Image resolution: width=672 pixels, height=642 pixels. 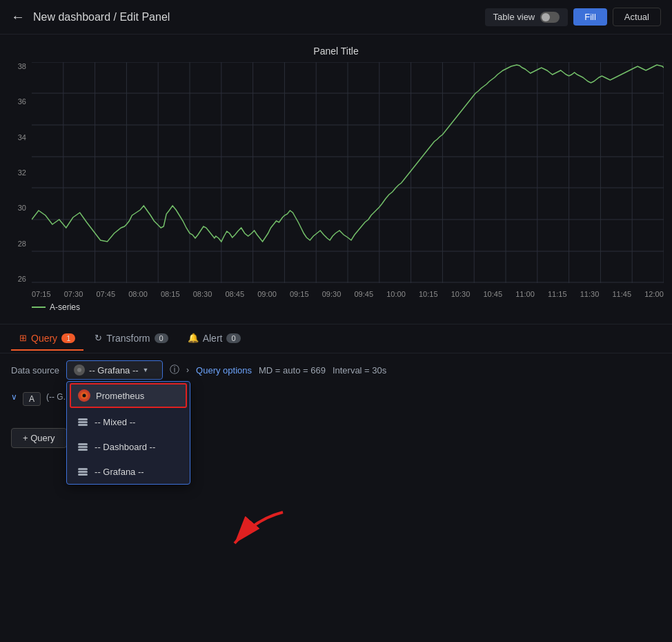 What do you see at coordinates (193, 338) in the screenshot?
I see `alert-tab-icon: 🔔` at bounding box center [193, 338].